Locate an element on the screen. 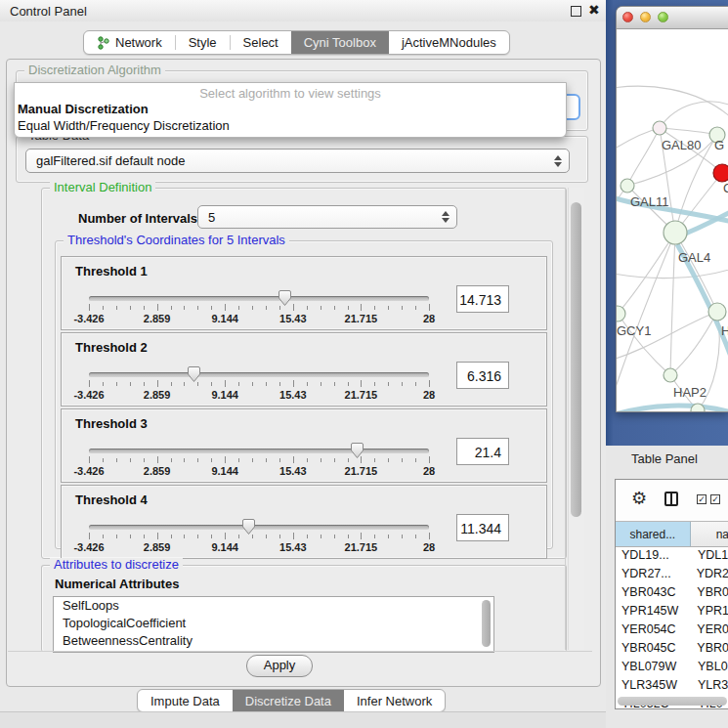  gear-icon: ⚙ is located at coordinates (639, 498).